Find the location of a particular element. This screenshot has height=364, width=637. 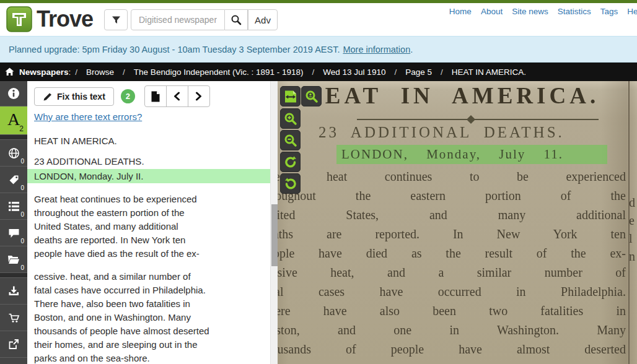

nav-statistics: Statistics is located at coordinates (574, 11).